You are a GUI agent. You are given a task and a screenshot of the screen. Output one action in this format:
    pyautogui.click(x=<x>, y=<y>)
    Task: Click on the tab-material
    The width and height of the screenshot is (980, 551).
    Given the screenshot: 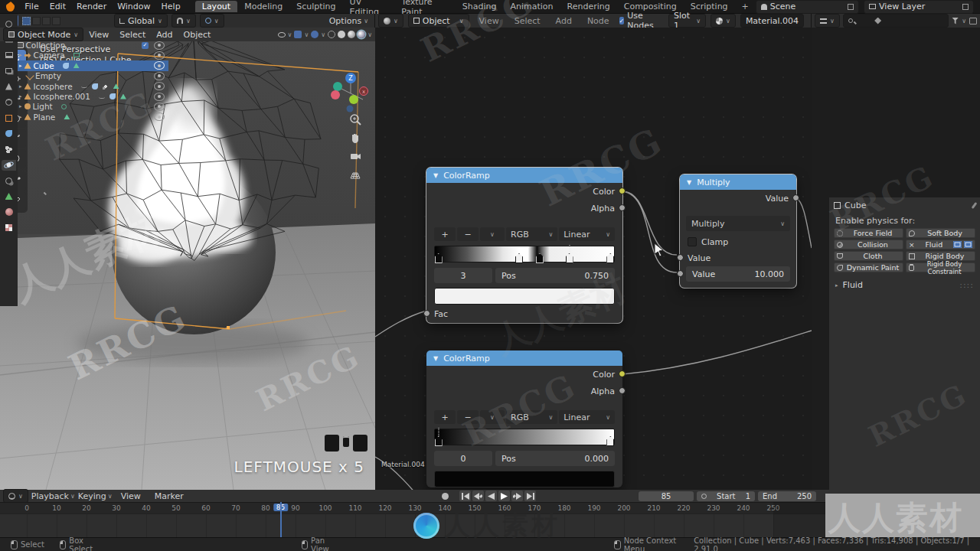 What is the action you would take?
    pyautogui.click(x=9, y=212)
    